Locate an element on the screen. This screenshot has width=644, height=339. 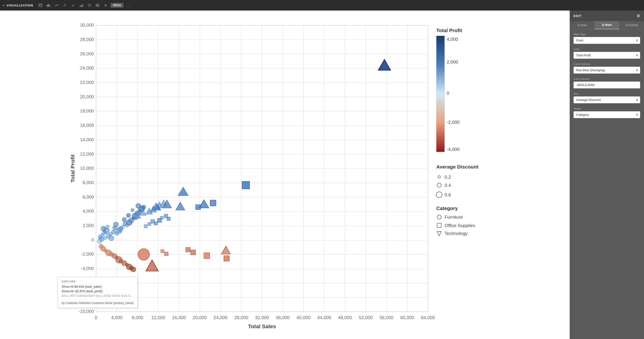
shape-label: Shape is located at coordinates (607, 108).